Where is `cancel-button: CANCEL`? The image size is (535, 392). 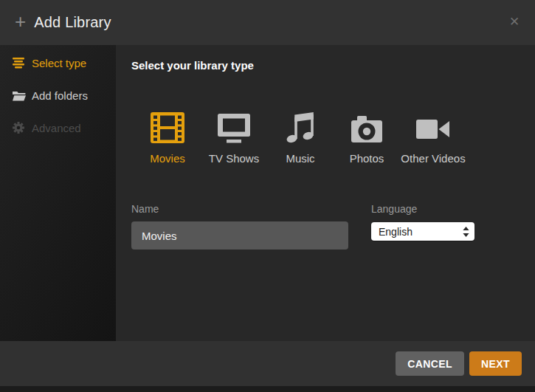
cancel-button: CANCEL is located at coordinates (429, 363).